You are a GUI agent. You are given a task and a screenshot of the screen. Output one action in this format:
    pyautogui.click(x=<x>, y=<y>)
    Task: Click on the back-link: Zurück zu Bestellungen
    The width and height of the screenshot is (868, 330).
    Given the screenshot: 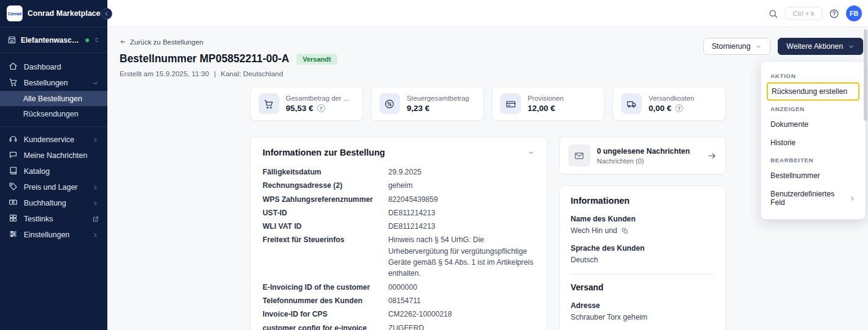 What is the action you would take?
    pyautogui.click(x=161, y=42)
    